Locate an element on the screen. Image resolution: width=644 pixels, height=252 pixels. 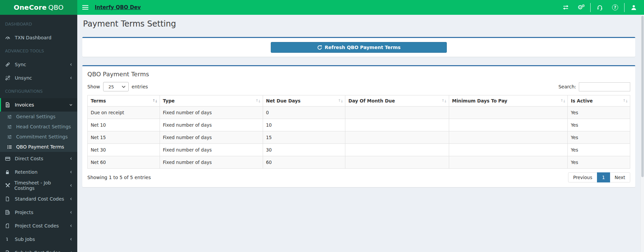
pagination: Previous 1 Next is located at coordinates (599, 177).